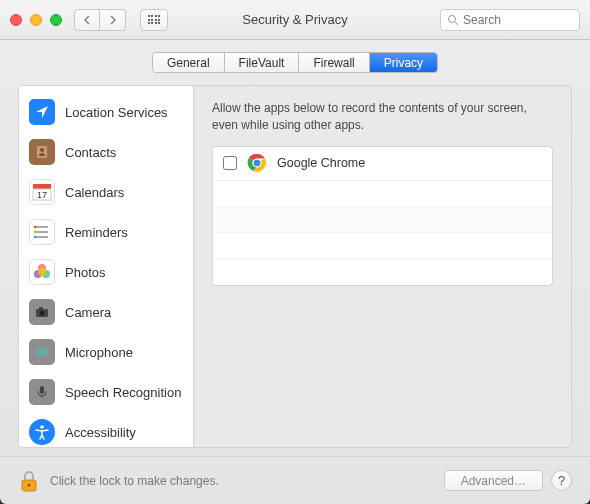 This screenshot has width=590, height=504. I want to click on zoom-icon, so click(56, 20).